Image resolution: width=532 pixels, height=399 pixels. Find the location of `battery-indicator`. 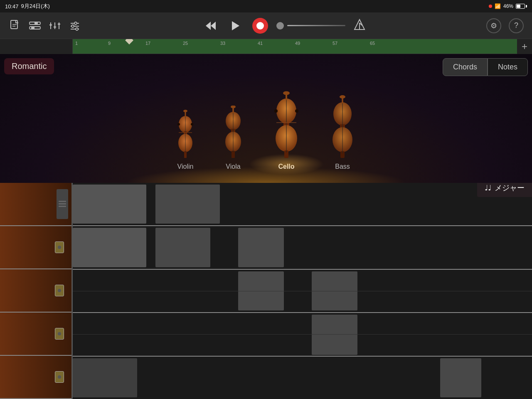

battery-indicator is located at coordinates (521, 6).